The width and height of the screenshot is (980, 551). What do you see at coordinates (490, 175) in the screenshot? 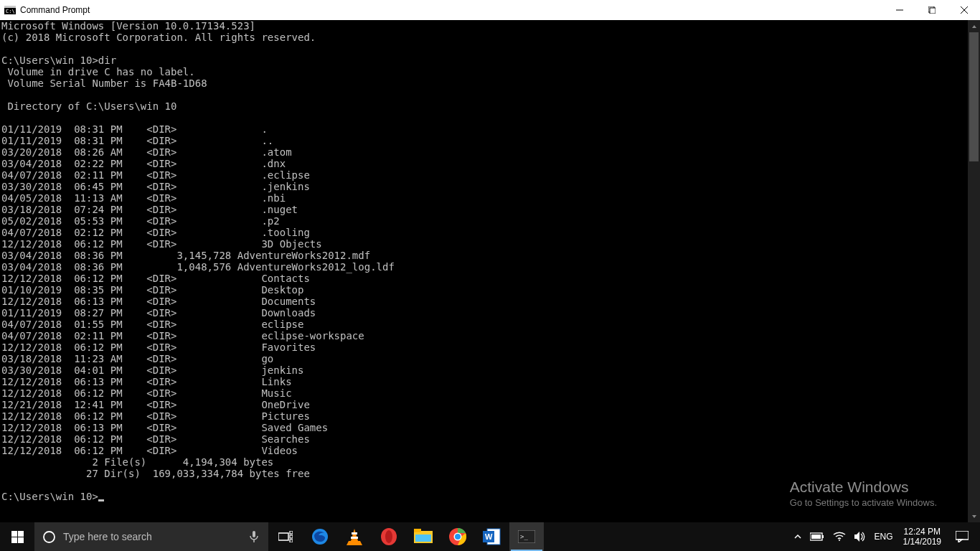
I see `console-line: 04/07/2018 02:11 PM <DIR> .eclipse` at bounding box center [490, 175].